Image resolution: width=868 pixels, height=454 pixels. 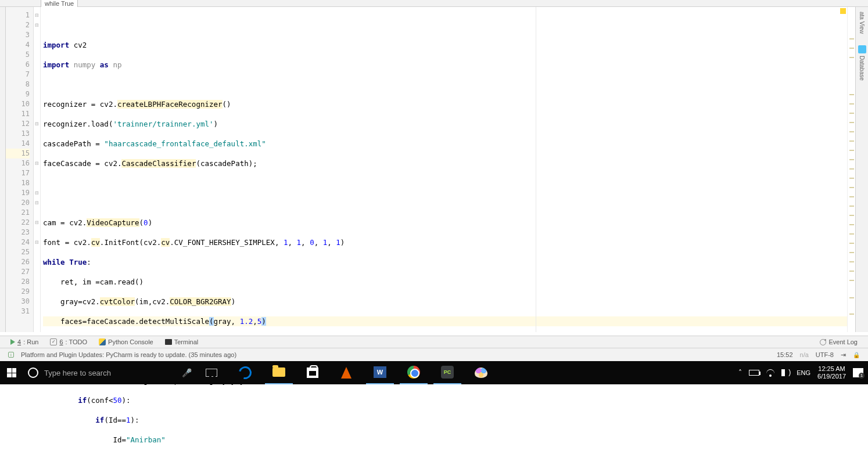 I want to click on python-icon, so click(x=102, y=342).